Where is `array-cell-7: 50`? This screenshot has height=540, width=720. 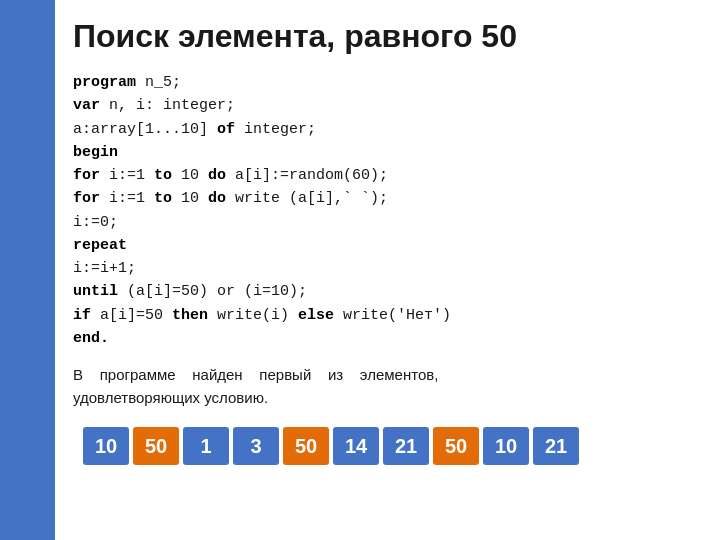 array-cell-7: 50 is located at coordinates (456, 446).